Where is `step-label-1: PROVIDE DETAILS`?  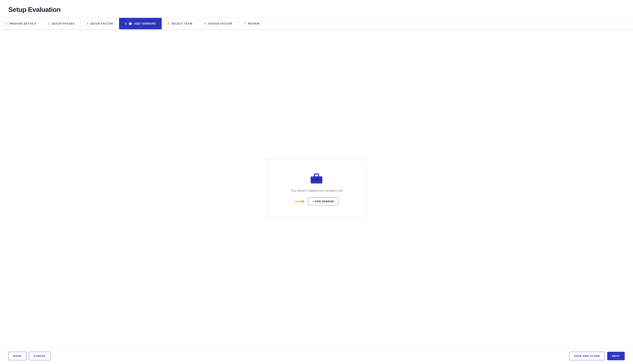
step-label-1: PROVIDE DETAILS is located at coordinates (23, 24).